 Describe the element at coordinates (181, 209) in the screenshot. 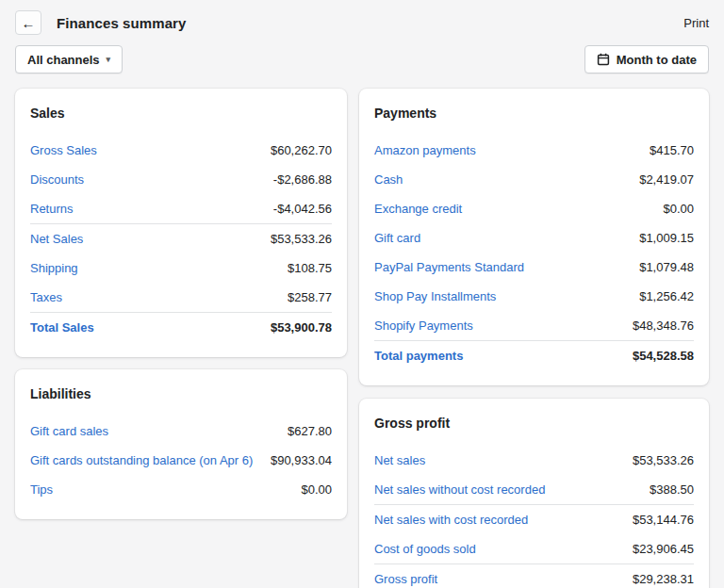

I see `report-row: Returns -$4,042.56` at that location.